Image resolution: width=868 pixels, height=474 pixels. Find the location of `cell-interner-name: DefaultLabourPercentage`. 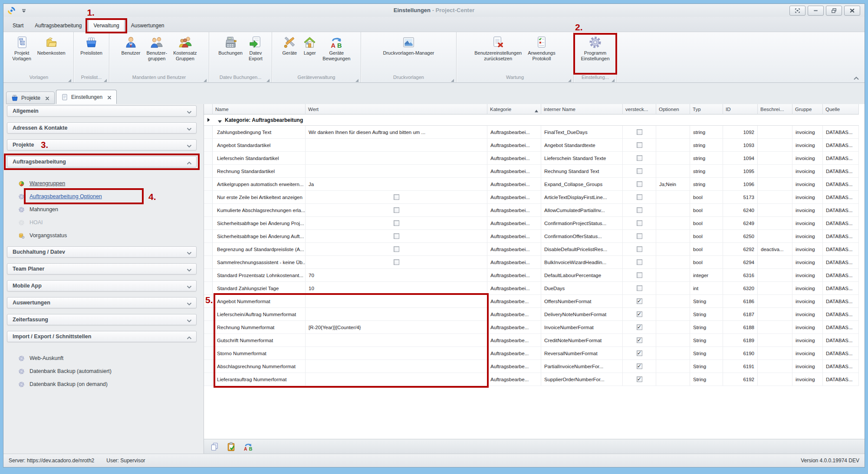

cell-interner-name: DefaultLabourPercentage is located at coordinates (582, 275).